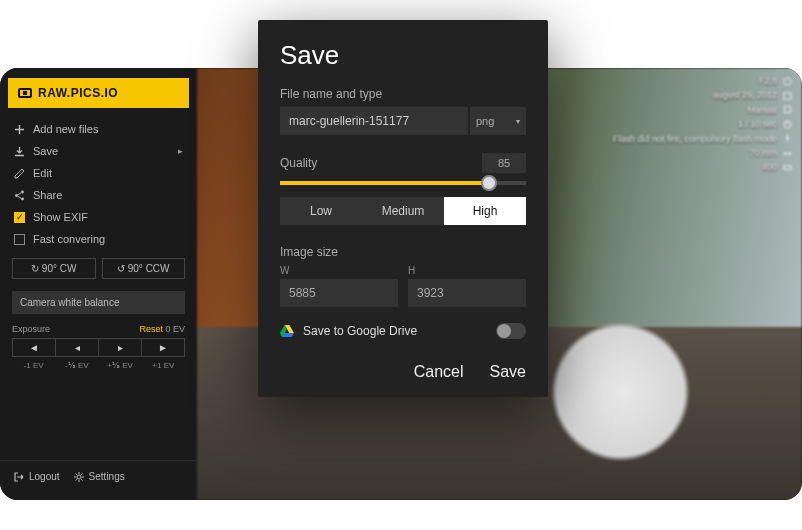 This screenshot has height=530, width=802. What do you see at coordinates (60, 268) in the screenshot?
I see `rotate-cw-label: 90° CW` at bounding box center [60, 268].